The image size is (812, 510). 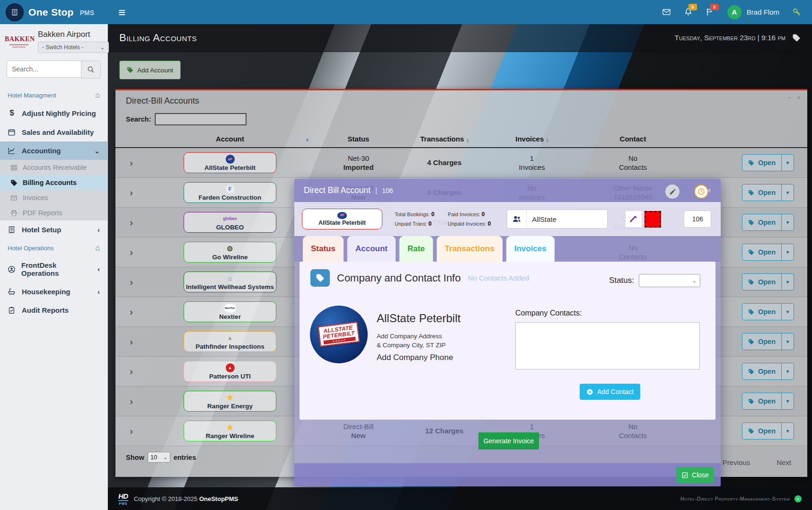 What do you see at coordinates (54, 113) in the screenshot?
I see `sidebar-item-adjust-nightly-pricing: $ Adjust Nightly Pricing` at bounding box center [54, 113].